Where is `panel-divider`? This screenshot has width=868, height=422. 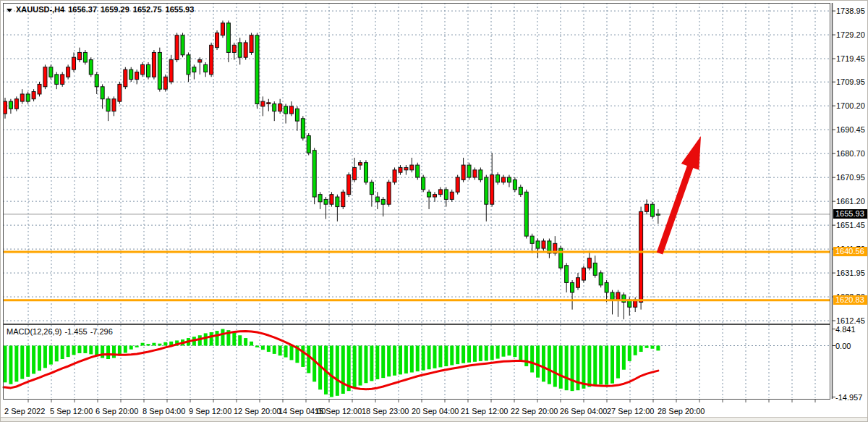
panel-divider is located at coordinates (417, 324).